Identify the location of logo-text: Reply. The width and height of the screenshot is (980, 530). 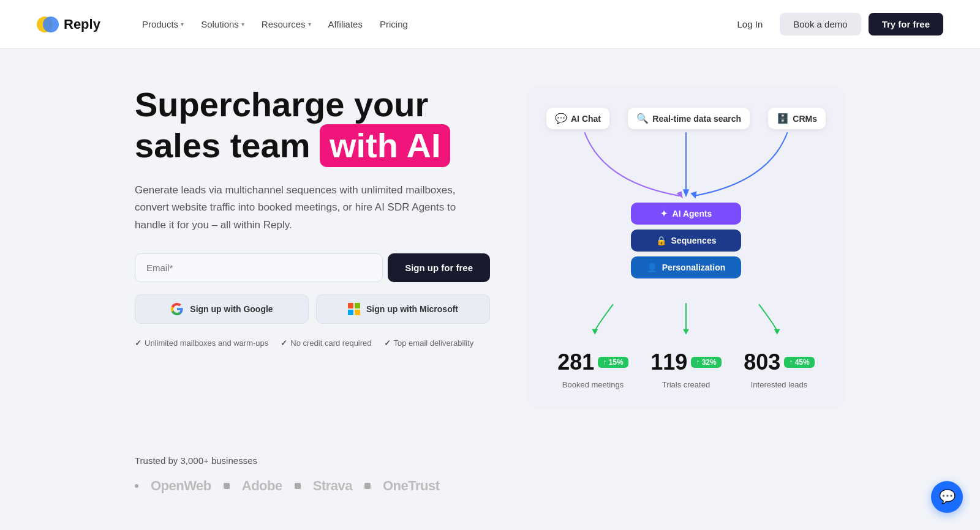
(82, 24).